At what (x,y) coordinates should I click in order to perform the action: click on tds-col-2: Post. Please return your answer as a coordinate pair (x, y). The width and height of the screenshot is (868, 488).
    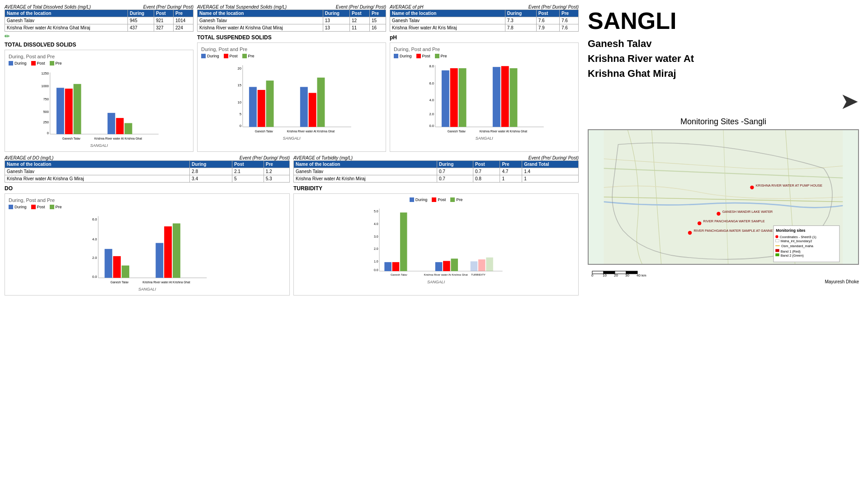
    Looking at the image, I should click on (164, 14).